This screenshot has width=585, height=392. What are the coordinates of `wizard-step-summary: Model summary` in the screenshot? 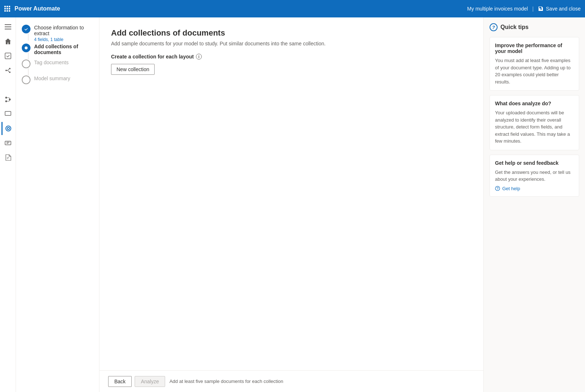 It's located at (57, 80).